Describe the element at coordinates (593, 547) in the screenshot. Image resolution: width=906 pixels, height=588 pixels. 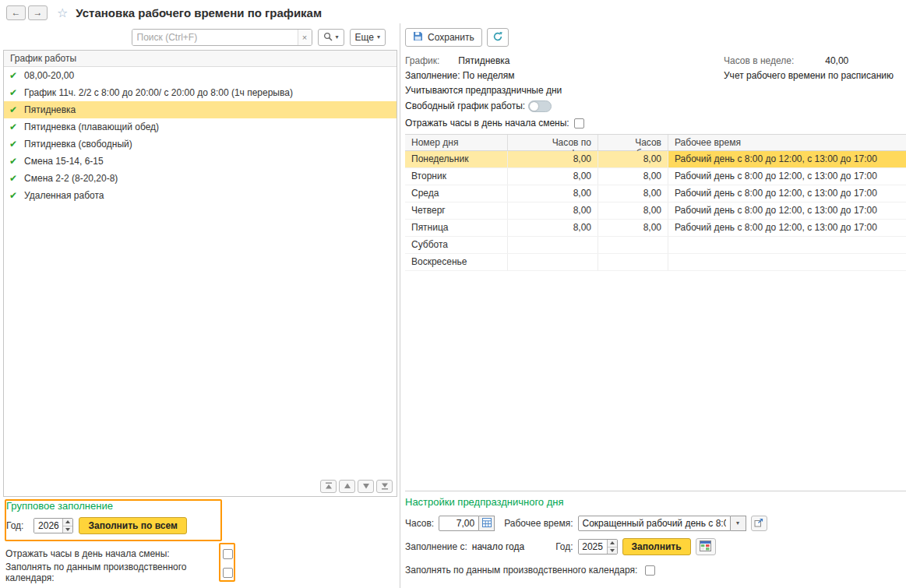
I see `settings-year-input` at that location.